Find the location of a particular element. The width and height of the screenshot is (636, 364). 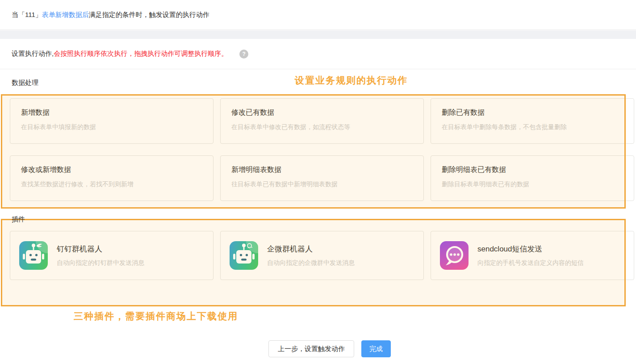

card-delete-subform-data: 删除明细表已有数据 删除目标表单明细表已有的数据 is located at coordinates (532, 178).